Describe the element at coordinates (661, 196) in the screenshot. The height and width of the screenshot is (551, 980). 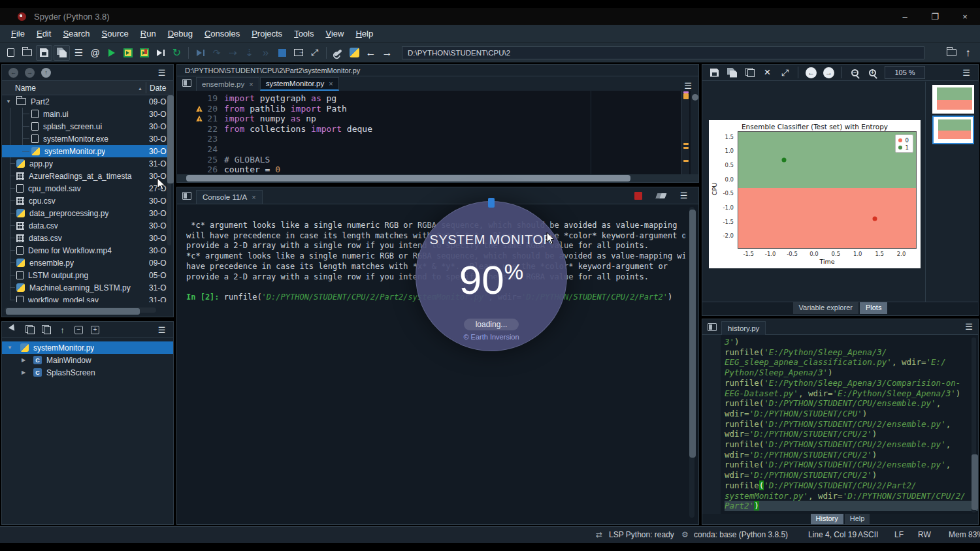
I see `clear-console-button` at that location.